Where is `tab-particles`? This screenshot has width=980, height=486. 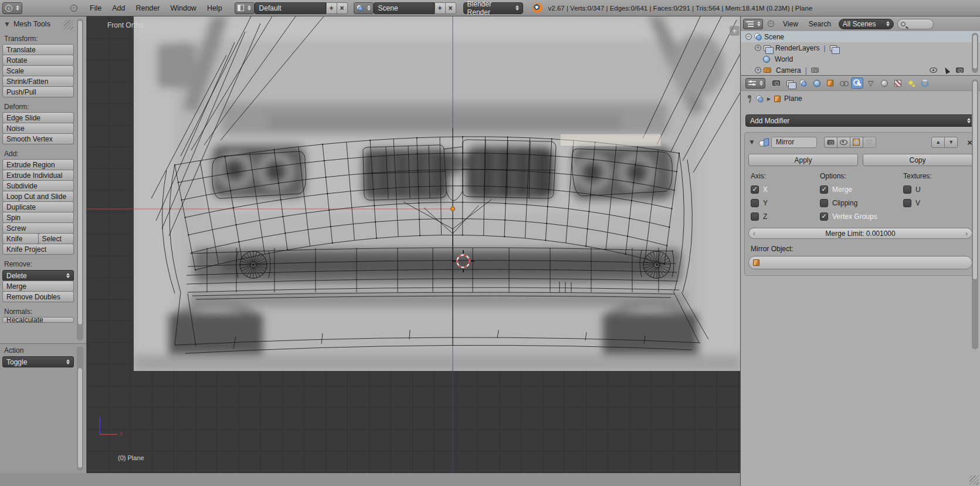 tab-particles is located at coordinates (911, 83).